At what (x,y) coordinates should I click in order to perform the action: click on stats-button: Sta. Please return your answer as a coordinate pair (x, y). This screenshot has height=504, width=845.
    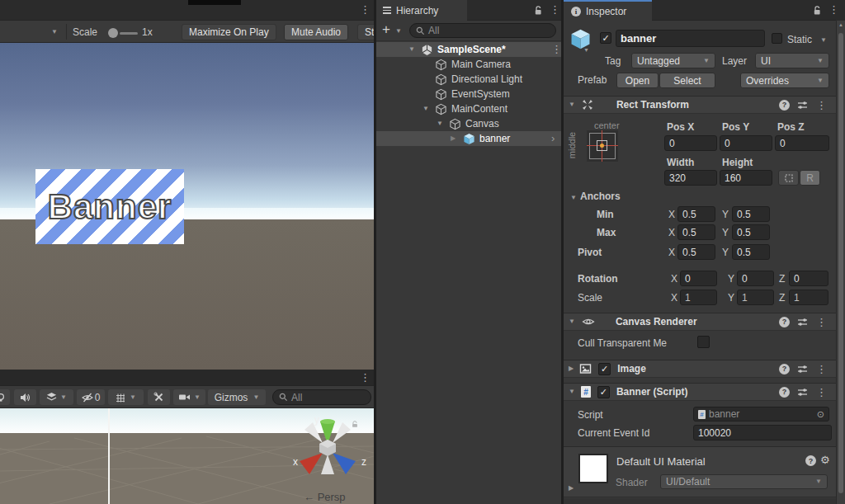
    Looking at the image, I should click on (366, 32).